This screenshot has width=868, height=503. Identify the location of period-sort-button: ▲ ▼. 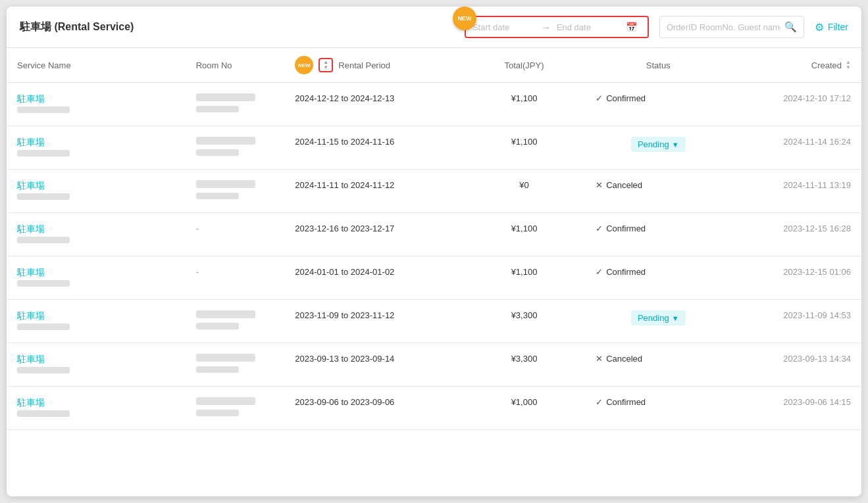
(326, 65).